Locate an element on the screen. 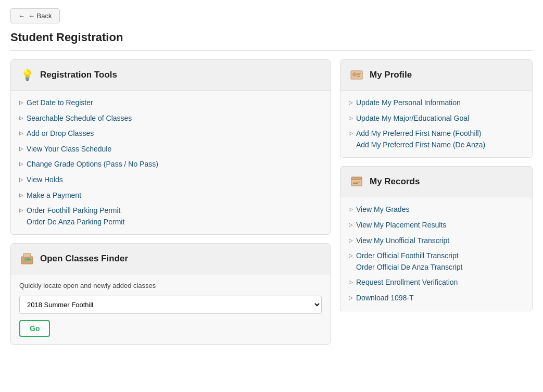 This screenshot has height=392, width=543. open-classes-body: Quickly locate open and newly added clas… is located at coordinates (171, 309).